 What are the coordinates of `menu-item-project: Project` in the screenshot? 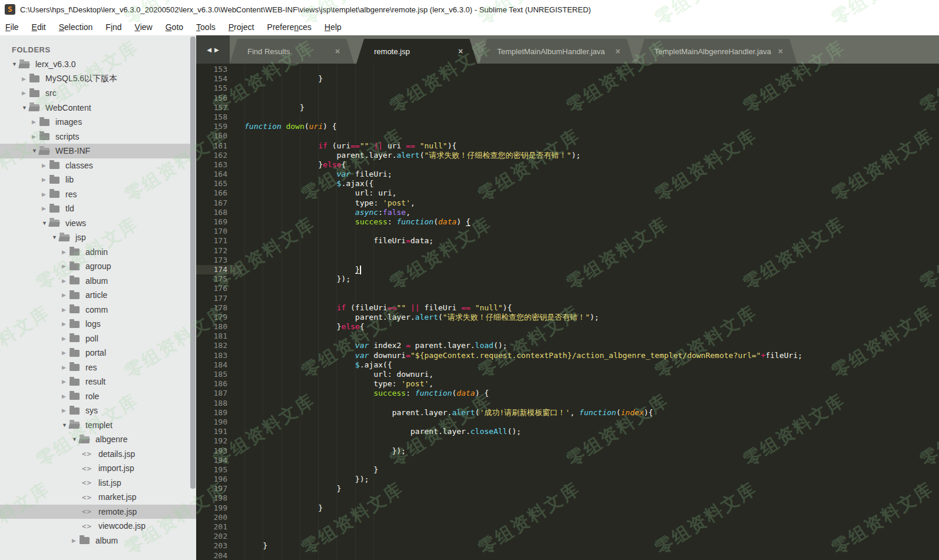 It's located at (242, 27).